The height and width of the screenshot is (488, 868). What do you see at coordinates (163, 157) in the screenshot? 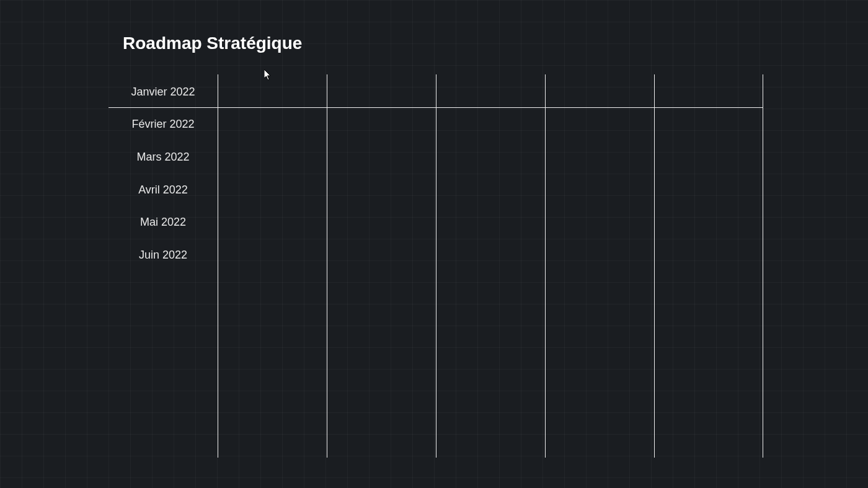
I see `row-header: Mars 2022` at bounding box center [163, 157].